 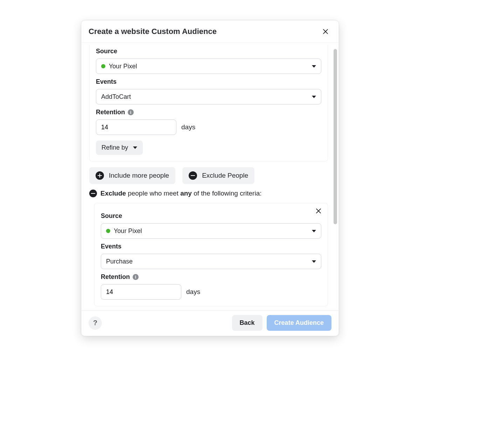 What do you see at coordinates (211, 261) in the screenshot?
I see `events-dropdown: Purchase` at bounding box center [211, 261].